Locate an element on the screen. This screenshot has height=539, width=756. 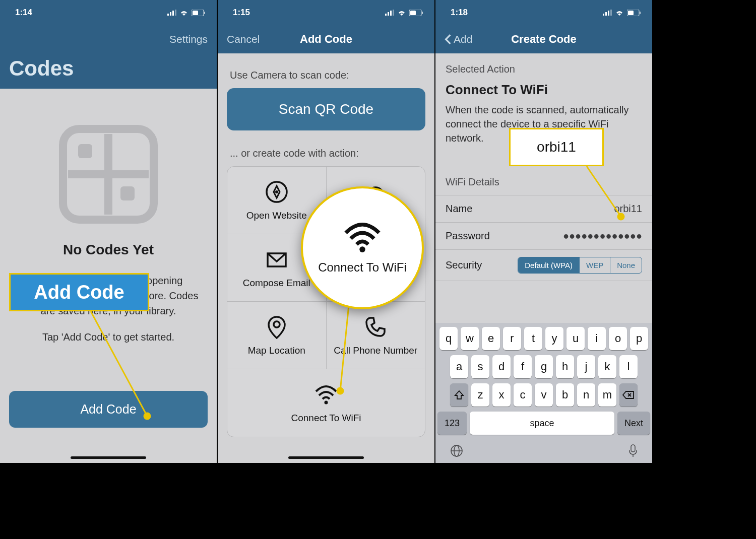
globe-icon is located at coordinates (457, 451).